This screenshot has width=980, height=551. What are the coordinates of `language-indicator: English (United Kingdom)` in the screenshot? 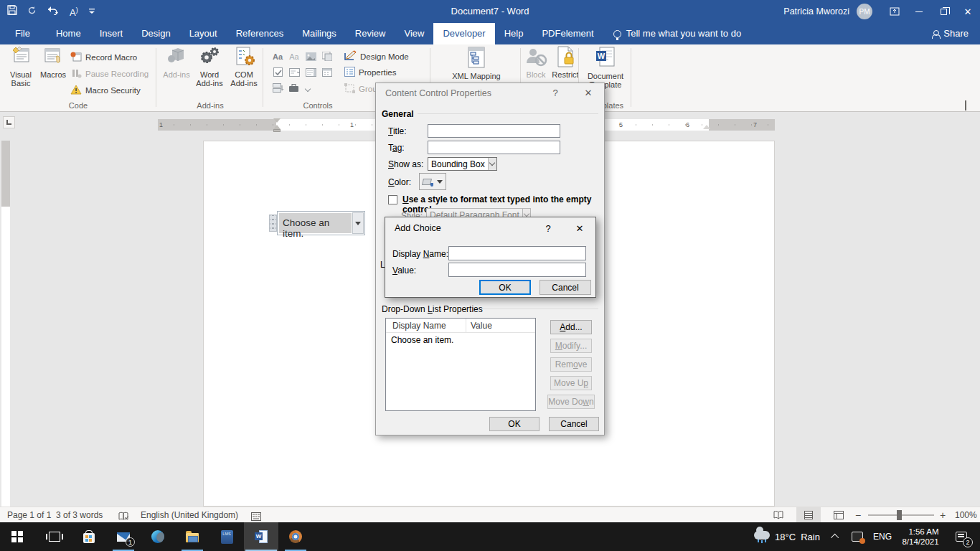 It's located at (189, 515).